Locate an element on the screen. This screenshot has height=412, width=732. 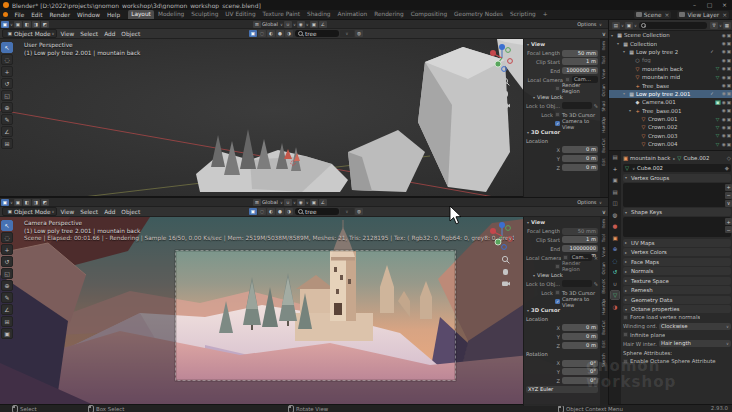
workspace-tab: Modeling is located at coordinates (170, 14).